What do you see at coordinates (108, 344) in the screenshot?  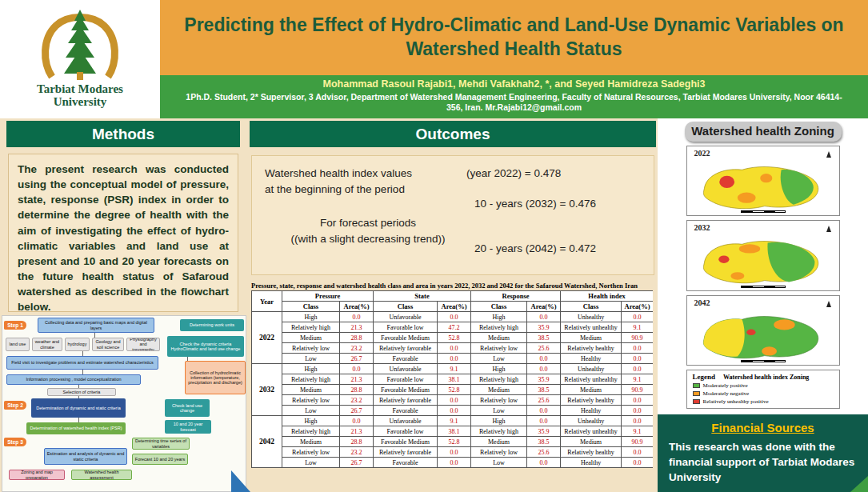 I see `flowchart-box: Geology and soil science` at bounding box center [108, 344].